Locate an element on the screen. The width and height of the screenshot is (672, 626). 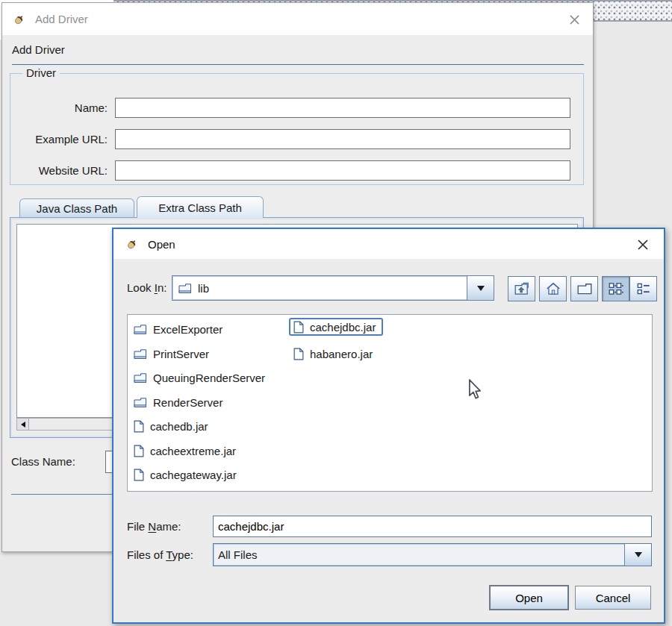
open-dialog-titlebar: Open is located at coordinates (388, 244).